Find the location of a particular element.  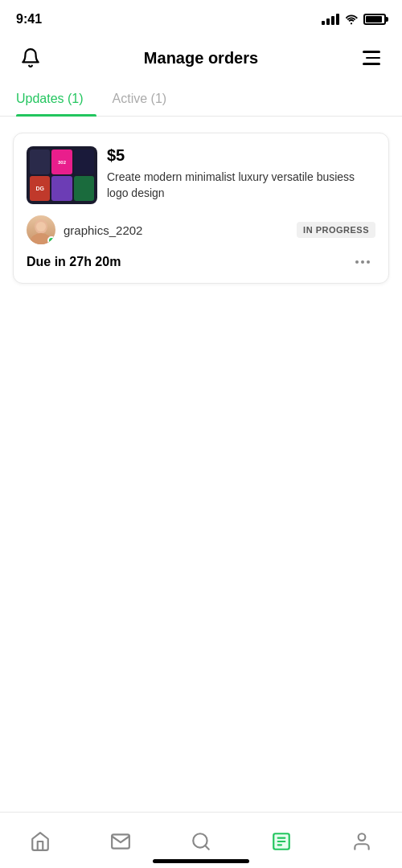

hamburger-icon is located at coordinates (371, 58).